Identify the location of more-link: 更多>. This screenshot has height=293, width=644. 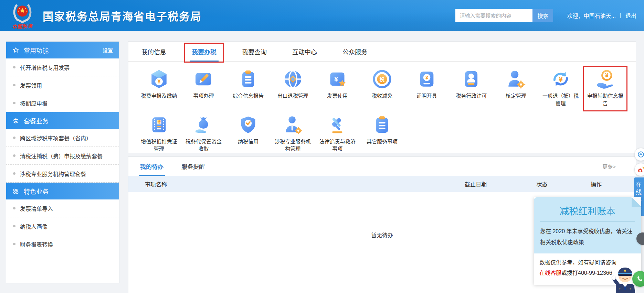
(609, 166).